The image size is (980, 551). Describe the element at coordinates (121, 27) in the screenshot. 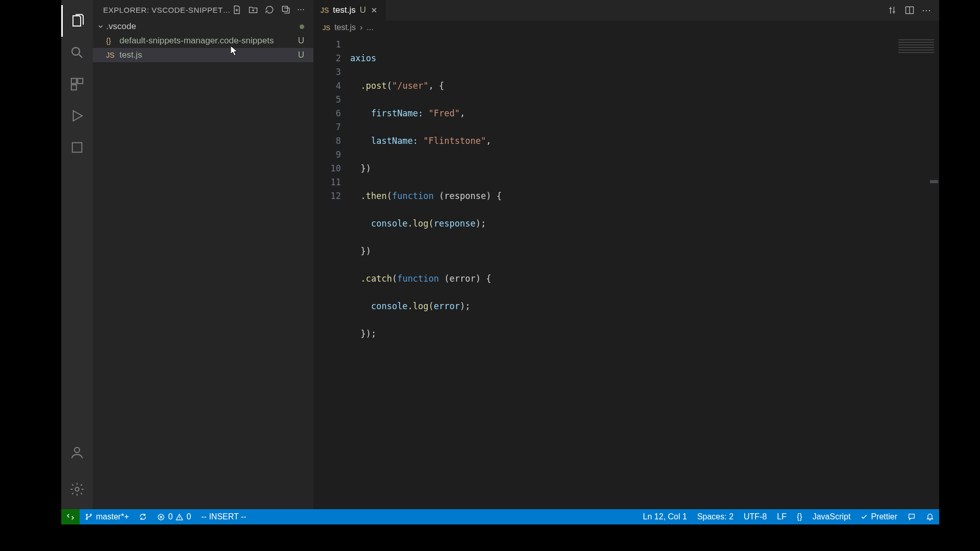

I see `folder-label: .vscode` at that location.